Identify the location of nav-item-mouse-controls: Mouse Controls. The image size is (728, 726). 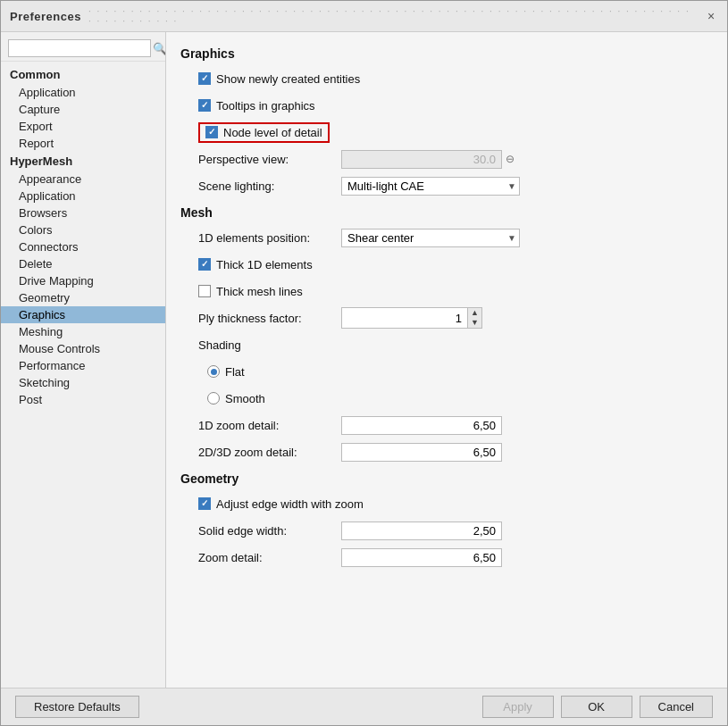
(83, 348).